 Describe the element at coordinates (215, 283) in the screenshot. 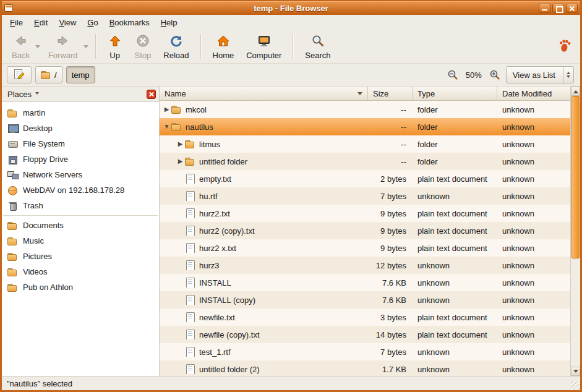

I see `file-name: INSTALL` at that location.